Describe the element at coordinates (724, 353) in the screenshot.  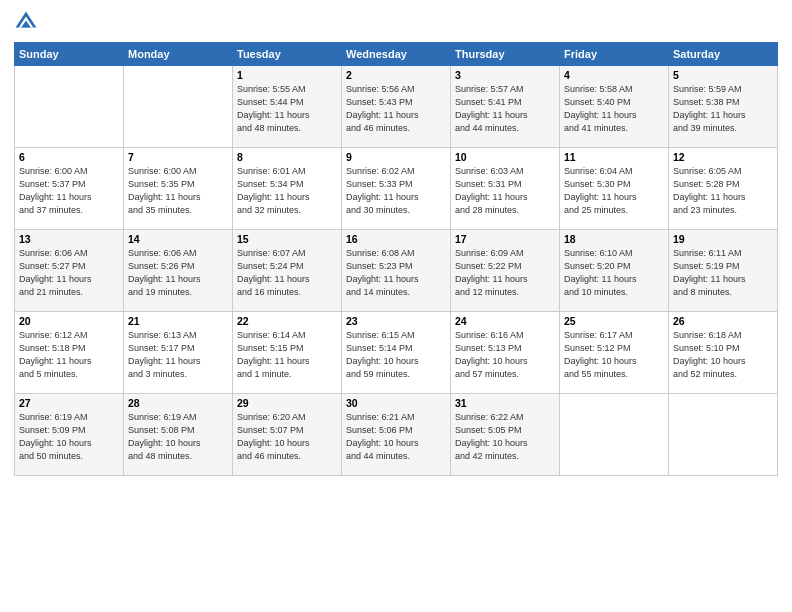
I see `calendar-cell: 26Sunrise: 6:18 AM Sunset: 5:10 PM Dayli…` at that location.